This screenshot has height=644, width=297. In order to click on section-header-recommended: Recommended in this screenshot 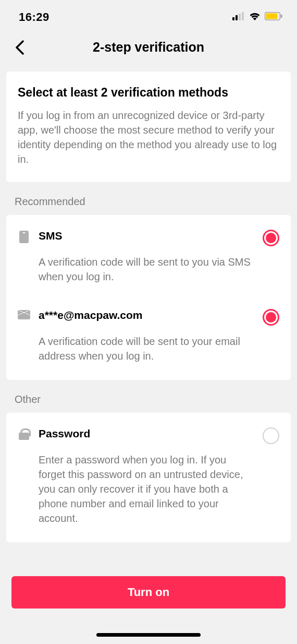, I will do `click(148, 198)`.